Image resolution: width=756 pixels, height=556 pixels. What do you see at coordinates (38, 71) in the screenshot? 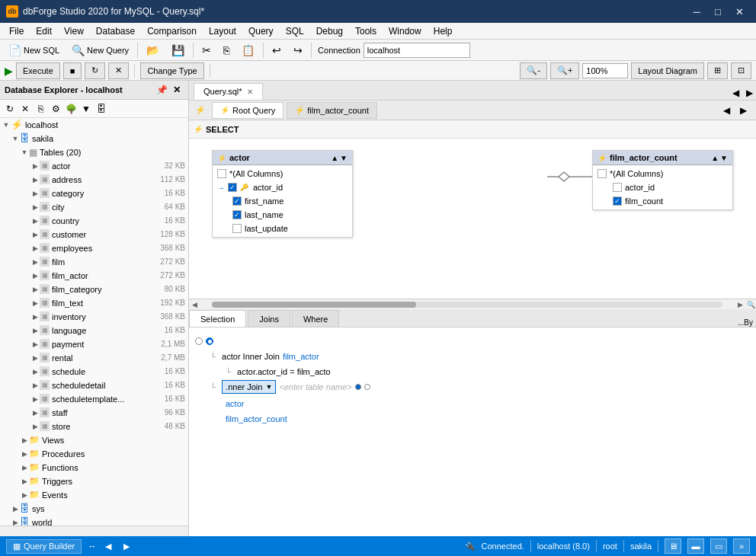
I see `execute-button: Execute` at bounding box center [38, 71].